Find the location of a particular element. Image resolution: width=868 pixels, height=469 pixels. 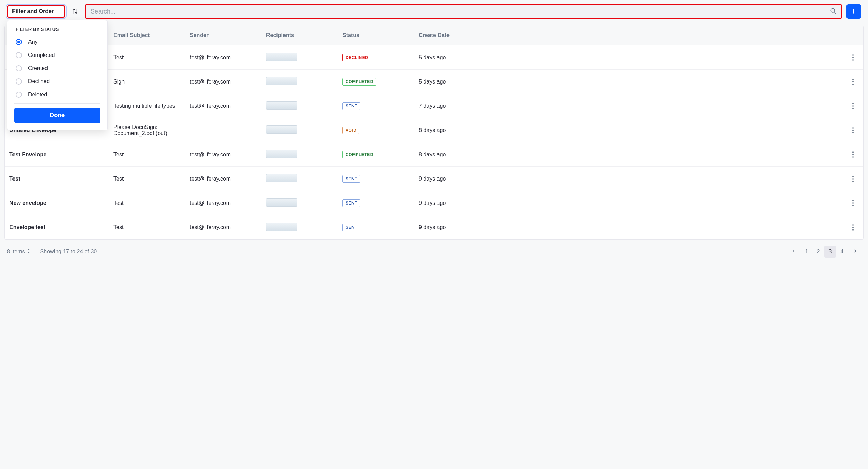

table-row: Test EnvelopeTesttest@liferay.comCOMPLET… is located at coordinates (434, 154).